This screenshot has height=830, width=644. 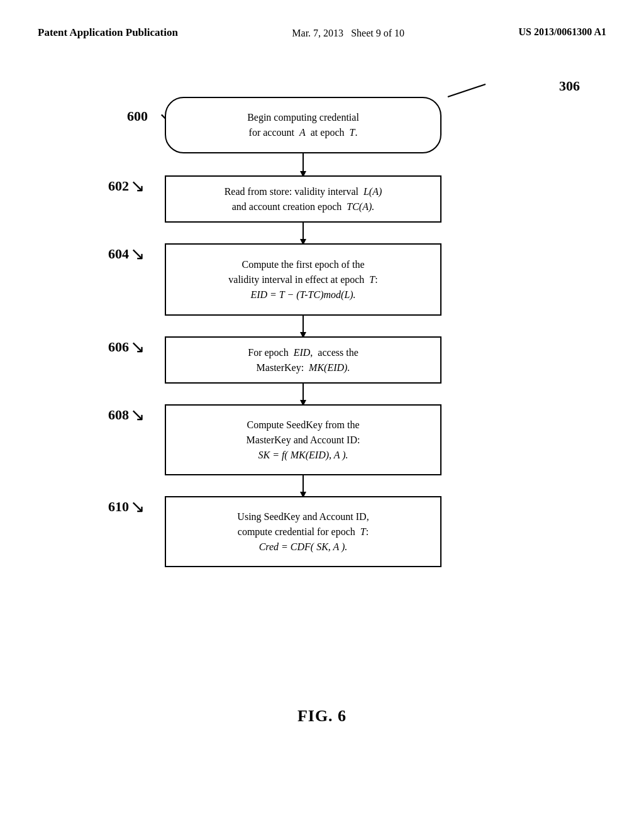 What do you see at coordinates (126, 415) in the screenshot?
I see `step-608-label: 608 ↘` at bounding box center [126, 415].